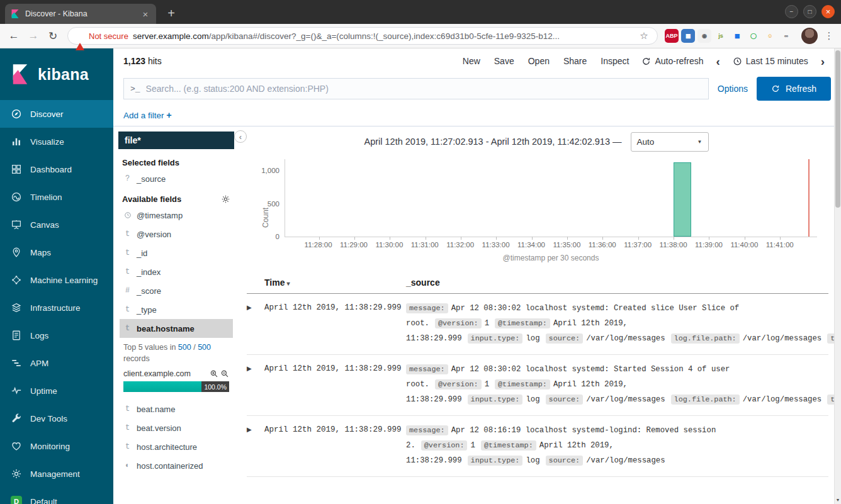 Image resolution: width=841 pixels, height=504 pixels. Describe the element at coordinates (354, 245) in the screenshot. I see `x-tick-label: 11:29:00` at that location.